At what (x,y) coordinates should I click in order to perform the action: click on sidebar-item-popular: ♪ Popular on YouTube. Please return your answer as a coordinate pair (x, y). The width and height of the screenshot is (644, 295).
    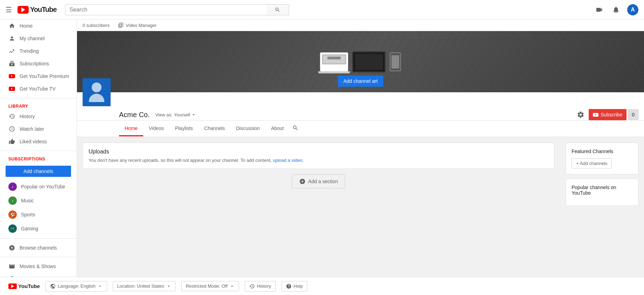
    Looking at the image, I should click on (38, 187).